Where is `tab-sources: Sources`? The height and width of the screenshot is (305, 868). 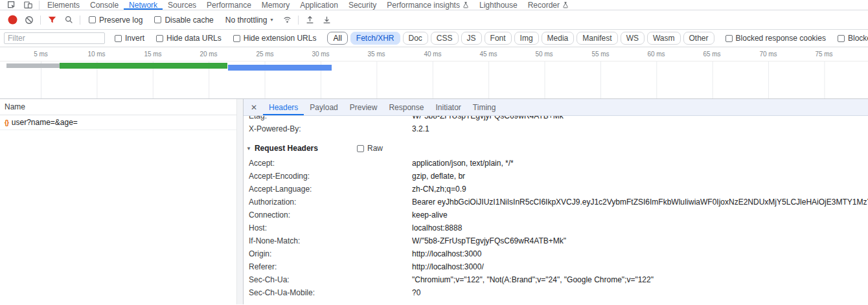
tab-sources: Sources is located at coordinates (182, 5).